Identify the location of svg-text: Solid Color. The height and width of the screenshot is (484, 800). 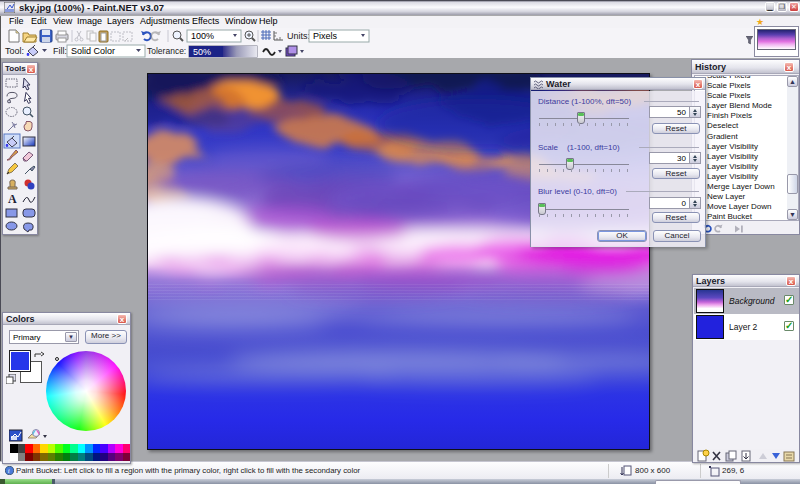
(93, 51).